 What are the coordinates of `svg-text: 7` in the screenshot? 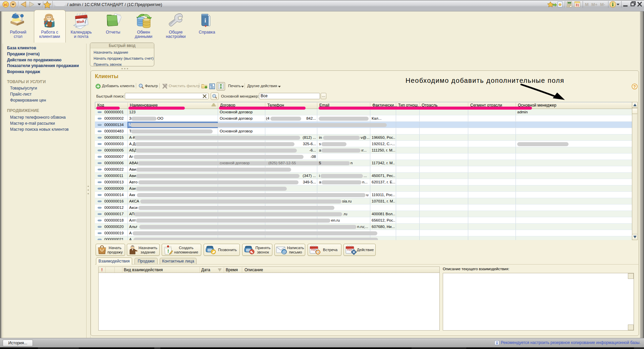 It's located at (85, 21).